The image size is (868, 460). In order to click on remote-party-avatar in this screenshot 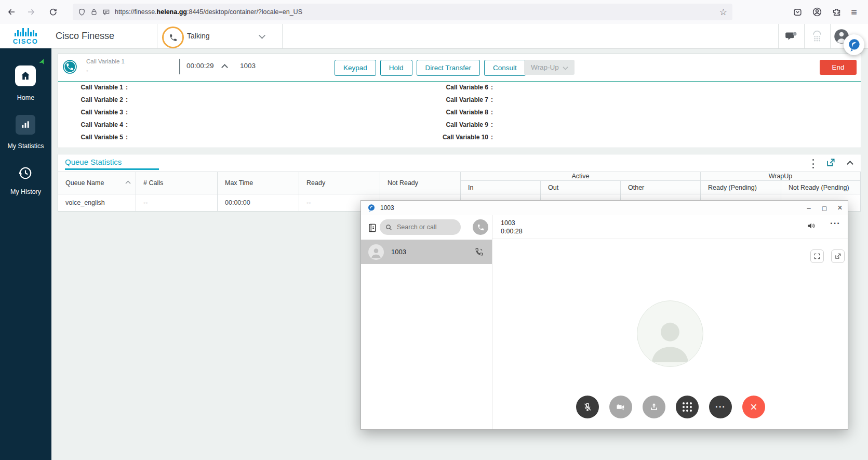, I will do `click(670, 334)`.